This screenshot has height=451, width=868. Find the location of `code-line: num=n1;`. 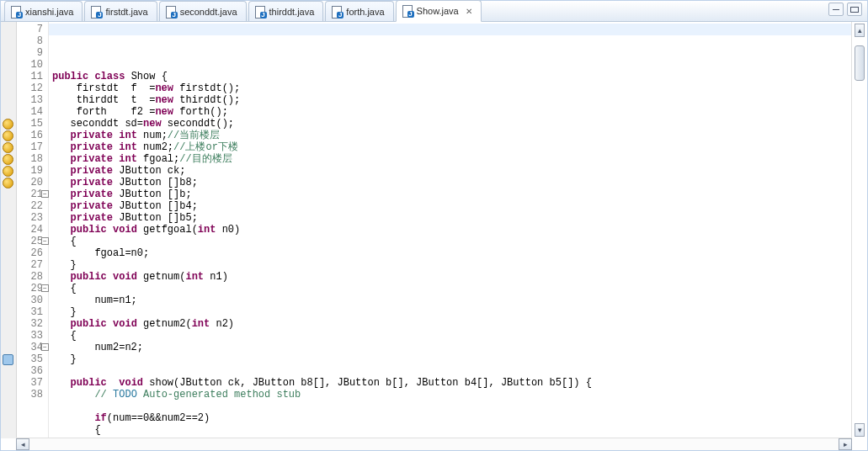

code-line: num=n1; is located at coordinates (451, 300).